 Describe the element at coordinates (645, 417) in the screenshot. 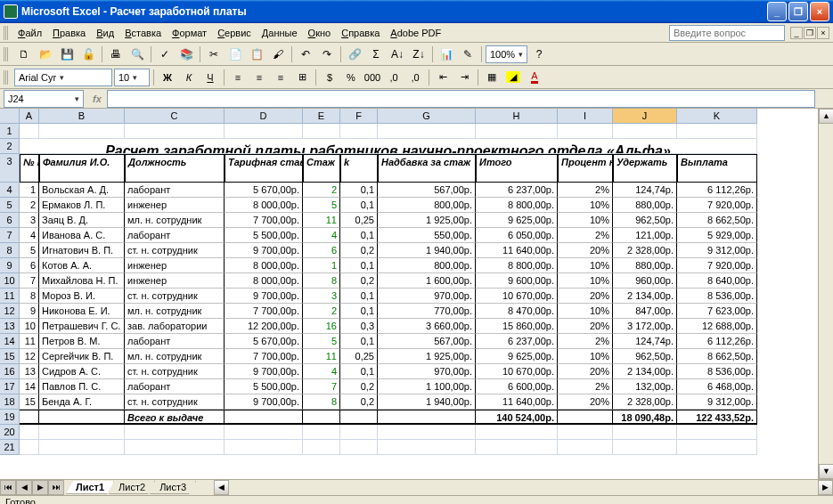

I see `totals-cell: 18 090,48р.` at that location.